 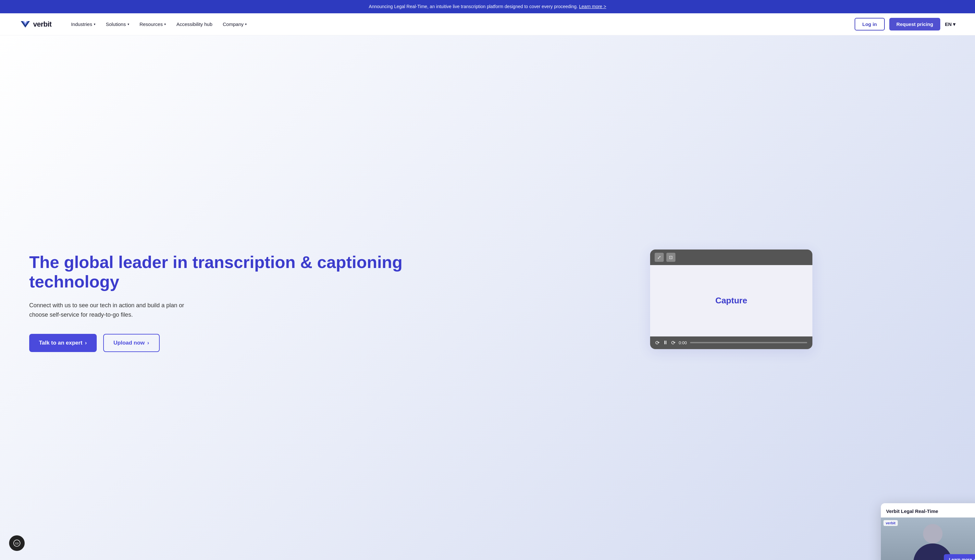 What do you see at coordinates (235, 24) in the screenshot?
I see `nav-item-company: Company ▾` at bounding box center [235, 24].